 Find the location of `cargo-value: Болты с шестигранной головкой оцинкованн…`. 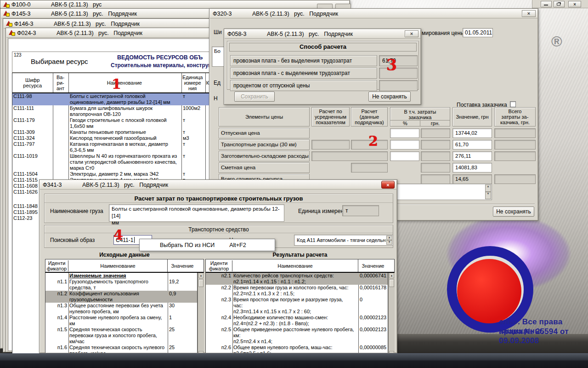

cargo-value: Болты с шестигранной головкой оцинкованн… is located at coordinates (198, 216).